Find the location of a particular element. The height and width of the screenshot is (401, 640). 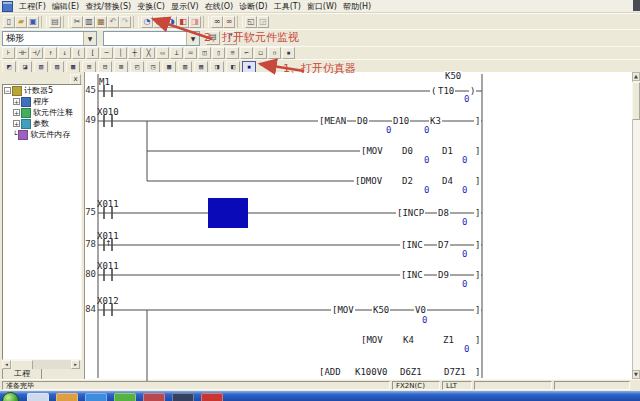

write-mode-button: ◧ is located at coordinates (183, 22).